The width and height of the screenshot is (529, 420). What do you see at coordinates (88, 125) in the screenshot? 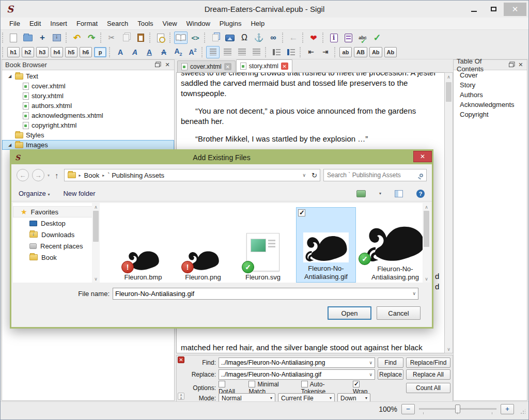
I see `file-copyright-xhtml: copyright.xhtml` at bounding box center [88, 125].